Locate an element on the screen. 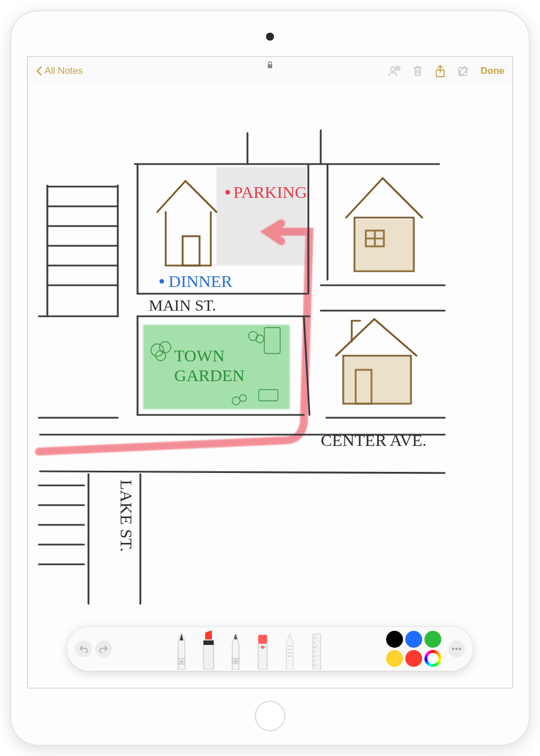 This screenshot has height=756, width=540. back-button: All Notes is located at coordinates (59, 71).